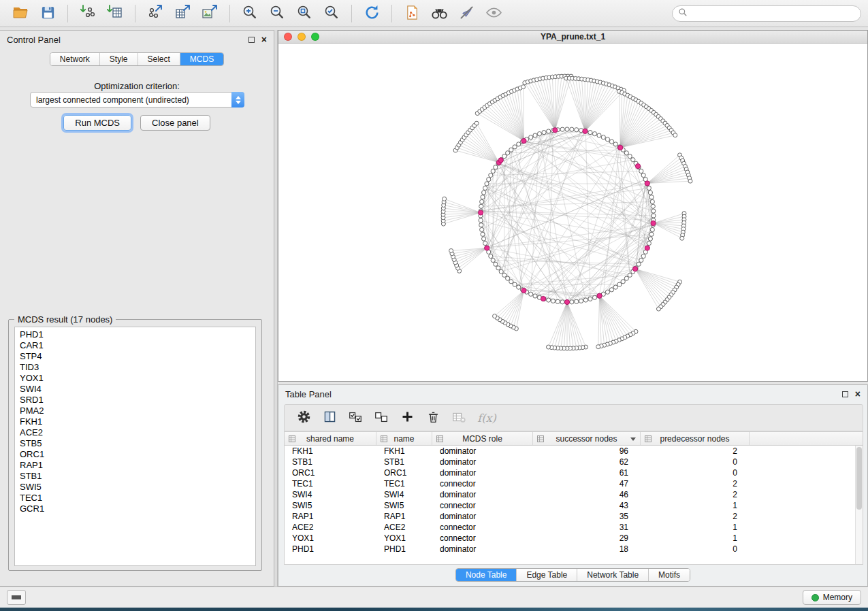 The image size is (868, 611). What do you see at coordinates (573, 37) in the screenshot?
I see `network-window-titlebar: YPA_prune.txt_1` at bounding box center [573, 37].